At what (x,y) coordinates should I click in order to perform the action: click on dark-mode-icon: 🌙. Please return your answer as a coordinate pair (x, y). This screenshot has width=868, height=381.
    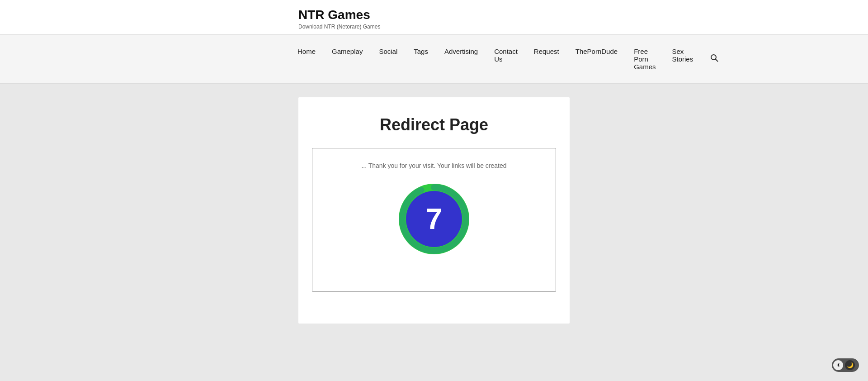
    Looking at the image, I should click on (850, 365).